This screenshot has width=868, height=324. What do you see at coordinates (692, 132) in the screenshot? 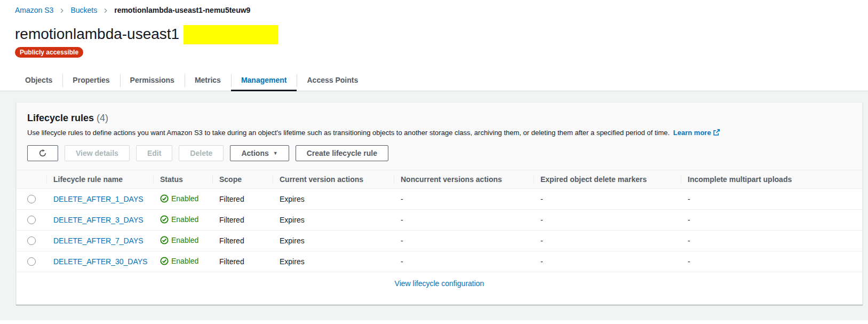
I see `learn-more-link: Learn more` at bounding box center [692, 132].